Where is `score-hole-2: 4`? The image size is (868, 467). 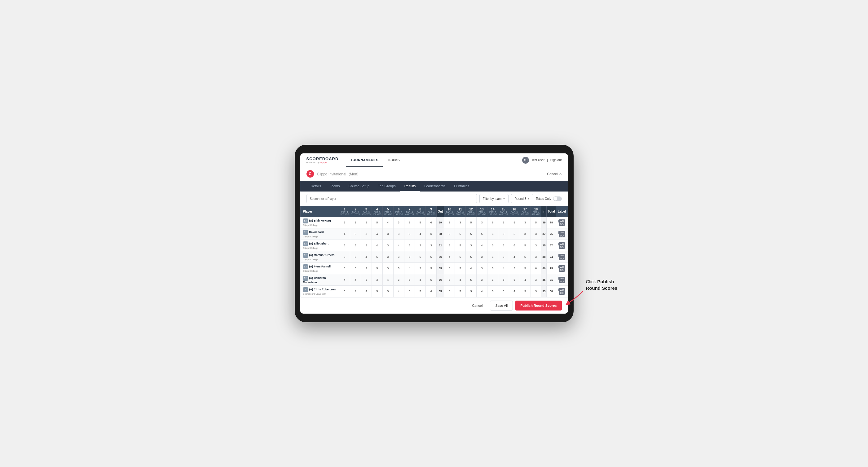 score-hole-2: 4 is located at coordinates (355, 280).